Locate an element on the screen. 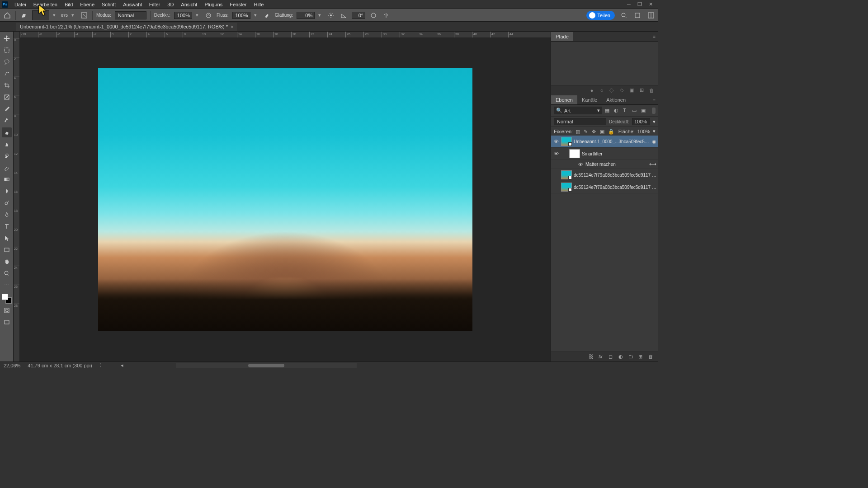 The height and width of the screenshot is (488, 868). layer-filter-dropdown: 🔍 Art ▾ is located at coordinates (578, 110).